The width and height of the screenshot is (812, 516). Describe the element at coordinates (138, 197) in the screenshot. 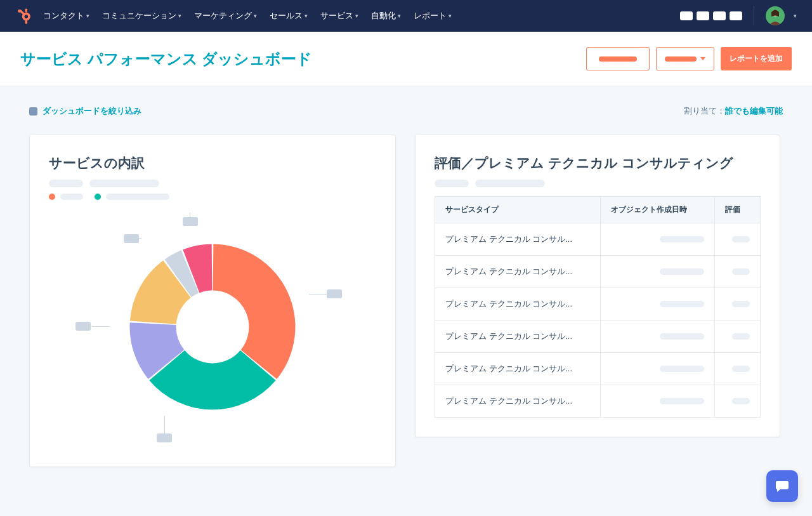

I see `legend-label` at that location.